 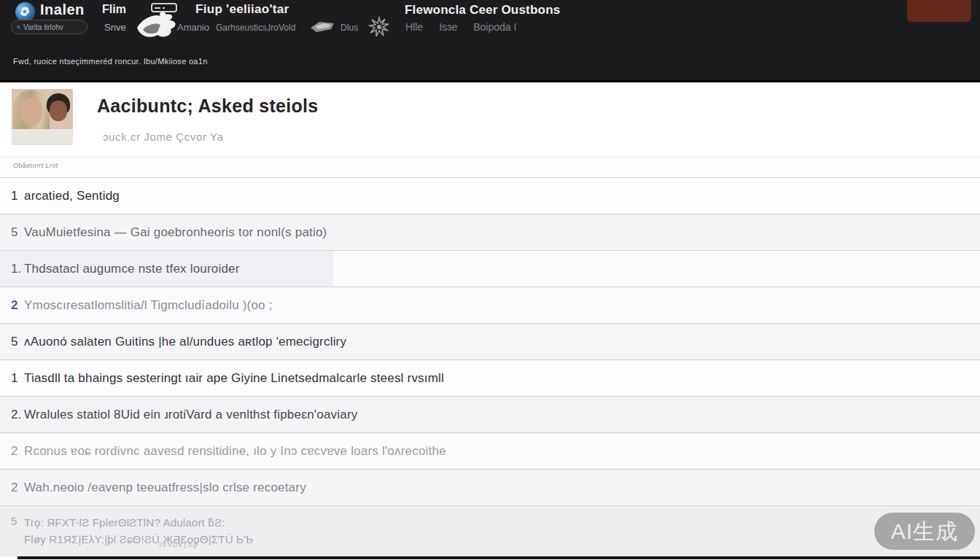 I want to click on question-text: Wralules statiol 8Uid ein ɹrotiVard a ve…, so click(x=191, y=415).